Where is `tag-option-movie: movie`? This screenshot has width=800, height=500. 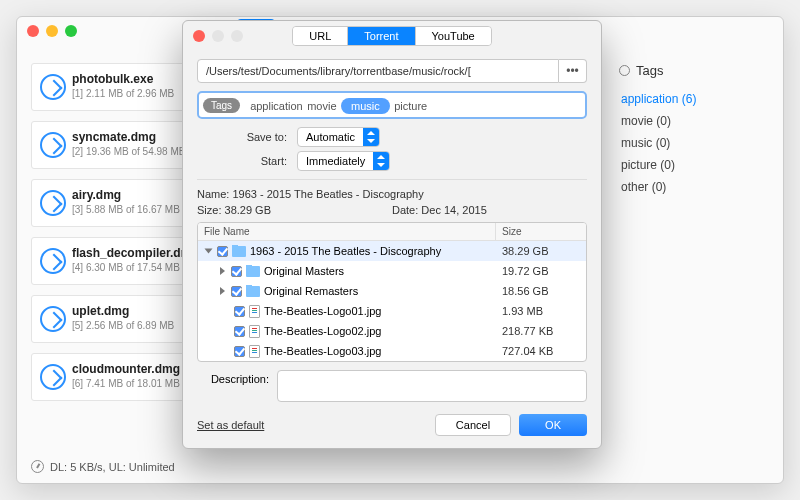
tag-option-movie: movie is located at coordinates (322, 106).